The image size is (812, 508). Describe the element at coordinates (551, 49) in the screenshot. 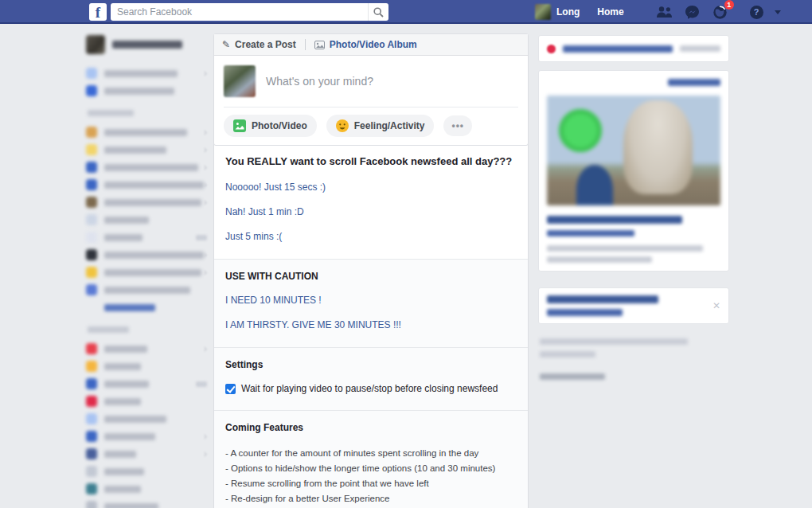

I see `status-dot-icon` at that location.